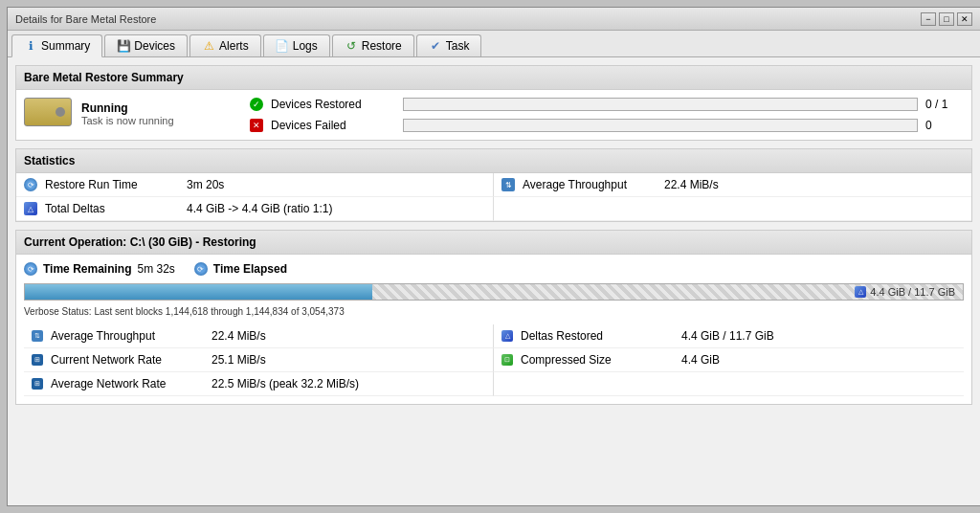 The height and width of the screenshot is (513, 980). I want to click on tab-logs: 📄 Logs, so click(297, 46).